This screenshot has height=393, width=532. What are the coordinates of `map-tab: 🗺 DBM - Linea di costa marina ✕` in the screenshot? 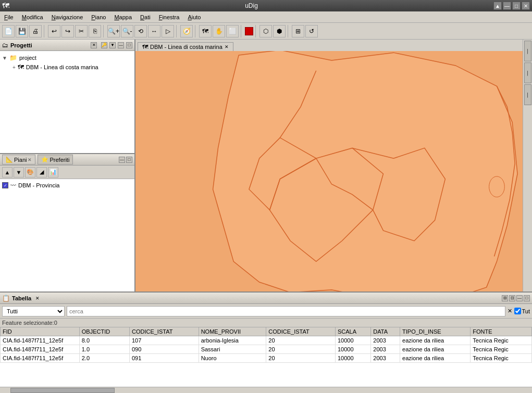 It's located at (185, 47).